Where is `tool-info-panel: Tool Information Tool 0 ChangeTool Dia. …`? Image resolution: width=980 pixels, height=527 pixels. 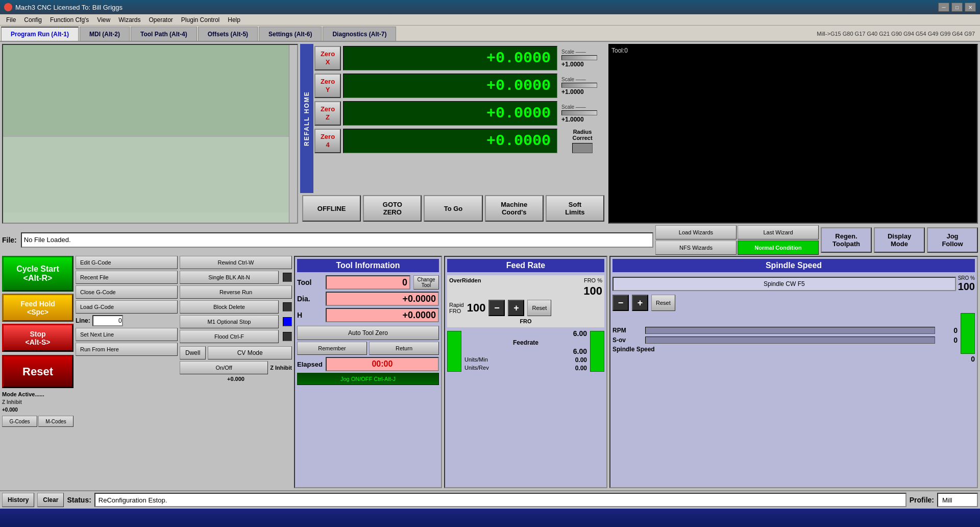 tool-info-panel: Tool Information Tool 0 ChangeTool Dia. … is located at coordinates (368, 372).